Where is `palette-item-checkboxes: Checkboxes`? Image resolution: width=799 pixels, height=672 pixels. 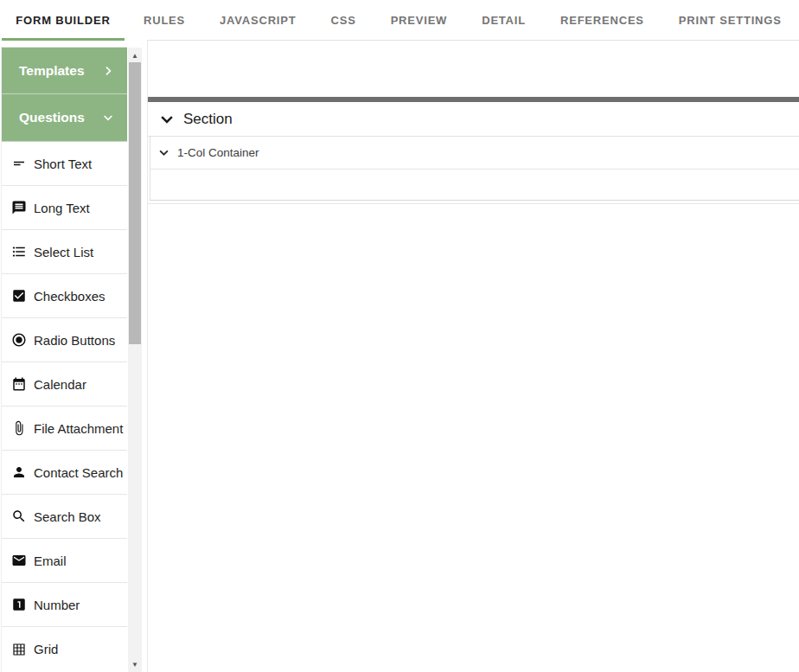
palette-item-checkboxes: Checkboxes is located at coordinates (64, 296).